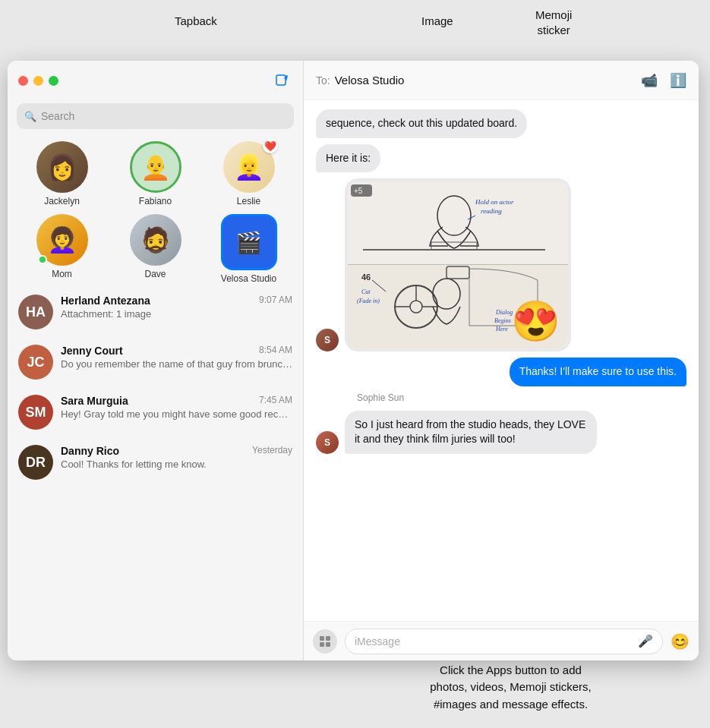  Describe the element at coordinates (437, 21) in the screenshot. I see `image-annotation: Image` at that location.